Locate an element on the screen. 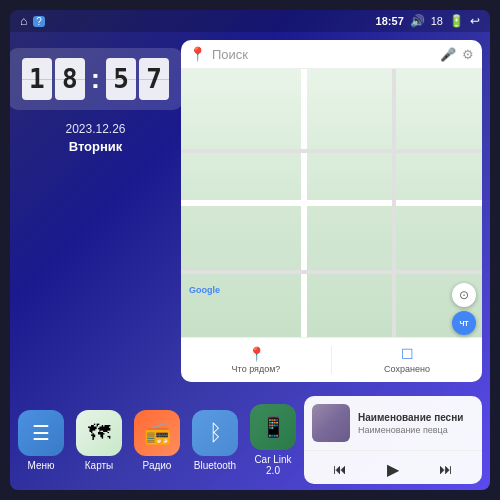  menu-icon: ☰ is located at coordinates (41, 433).